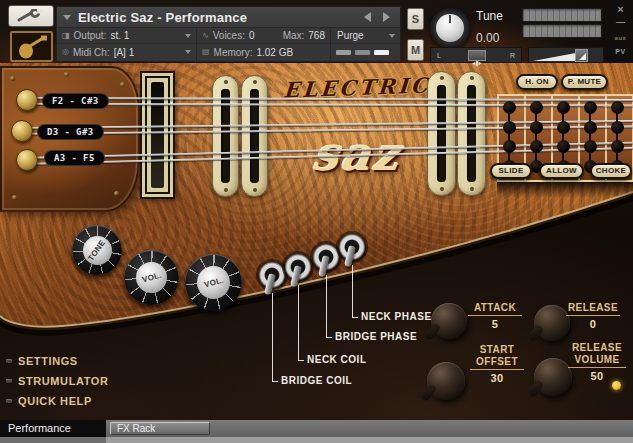  I want to click on pan-right-label: R, so click(512, 56).